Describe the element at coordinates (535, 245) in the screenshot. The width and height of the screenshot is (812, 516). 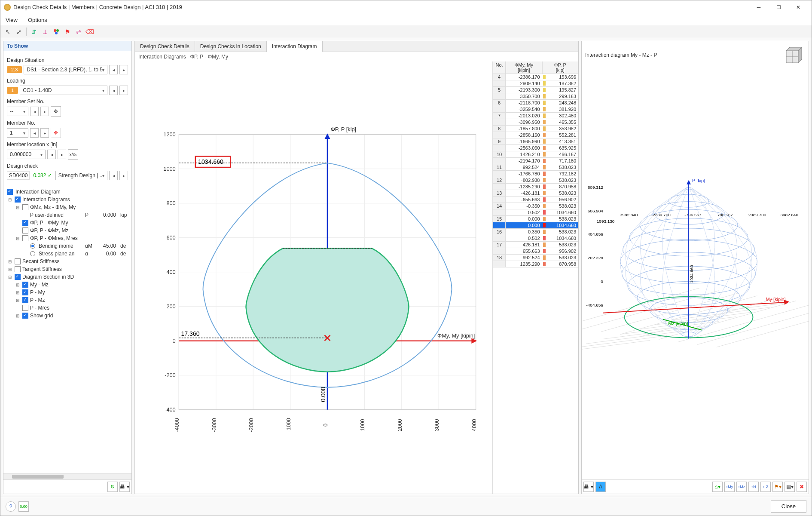
I see `table-row: 17426.181538.023` at that location.